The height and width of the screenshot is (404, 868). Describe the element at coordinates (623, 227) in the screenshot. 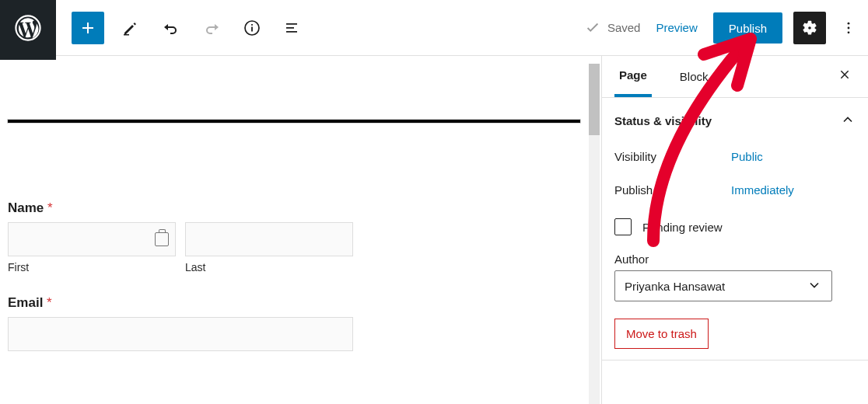

I see `pending-review-checkbox` at that location.